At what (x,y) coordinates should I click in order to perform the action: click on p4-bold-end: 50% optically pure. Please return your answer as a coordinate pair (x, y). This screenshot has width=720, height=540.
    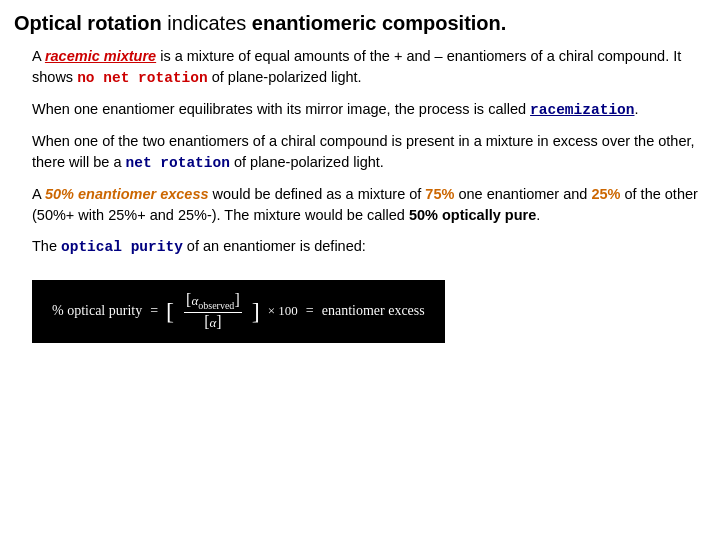
    Looking at the image, I should click on (472, 215).